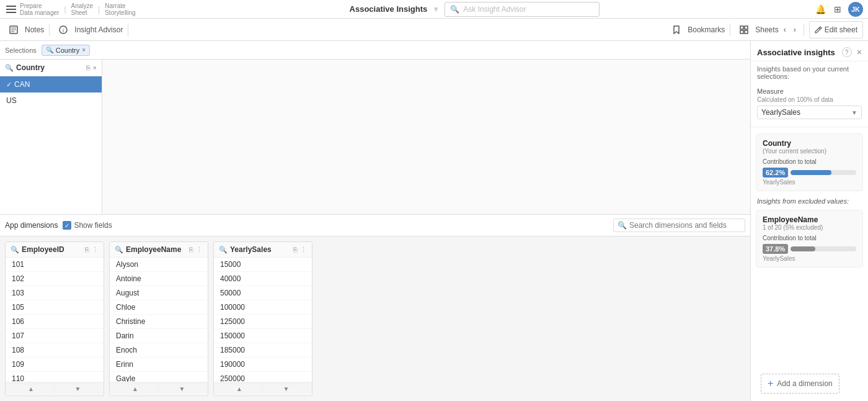  Describe the element at coordinates (810, 151) in the screenshot. I see `country-card-subtitle: (Your current selection)` at that location.